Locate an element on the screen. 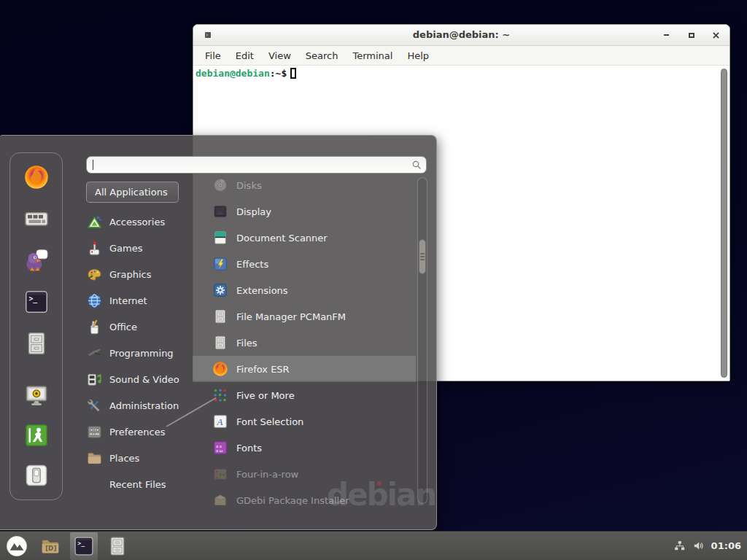 The height and width of the screenshot is (560, 747). app-item-label: GDebi Package Installer is located at coordinates (293, 500).